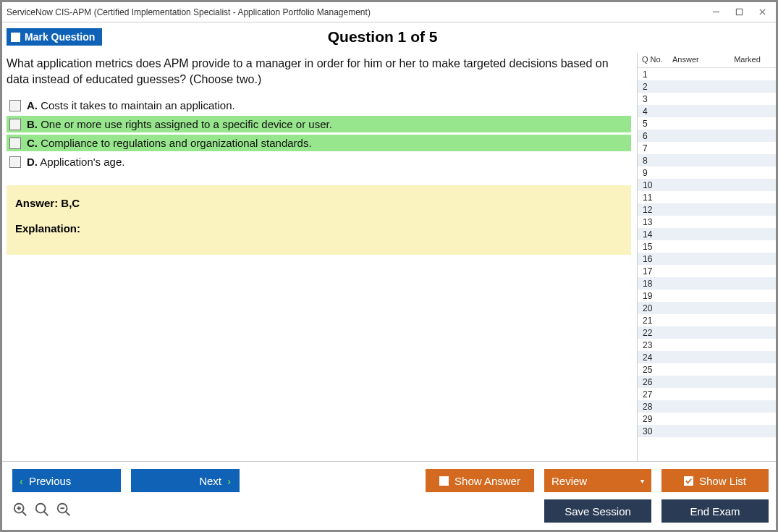  I want to click on header-answer: Answer, so click(698, 59).